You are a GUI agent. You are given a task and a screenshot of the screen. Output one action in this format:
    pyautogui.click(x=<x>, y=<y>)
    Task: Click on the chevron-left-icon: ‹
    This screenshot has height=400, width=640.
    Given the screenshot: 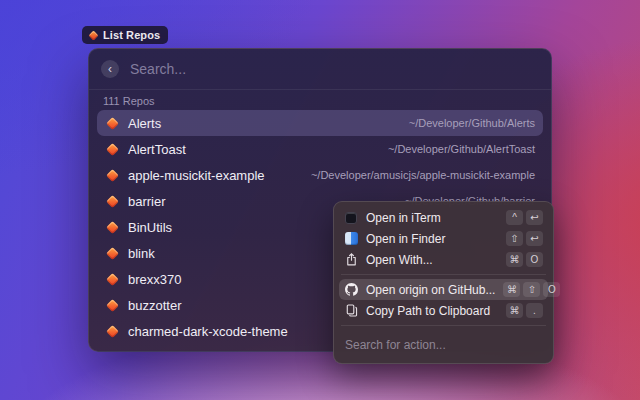 What is the action you would take?
    pyautogui.click(x=110, y=69)
    